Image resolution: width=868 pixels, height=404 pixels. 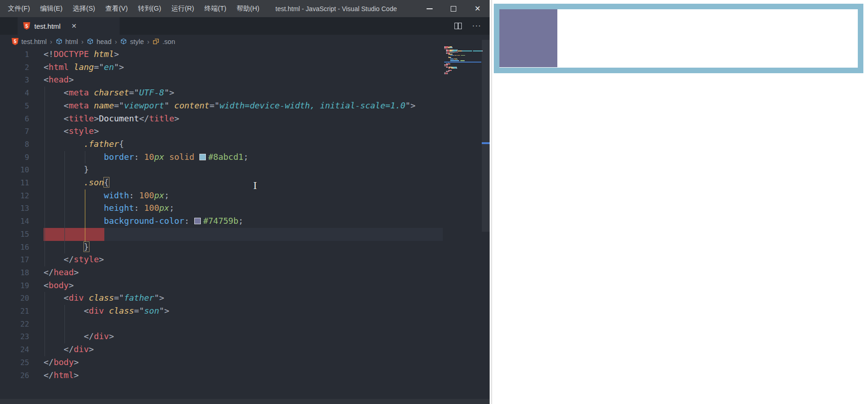 I want to click on token: class, so click(x=102, y=297).